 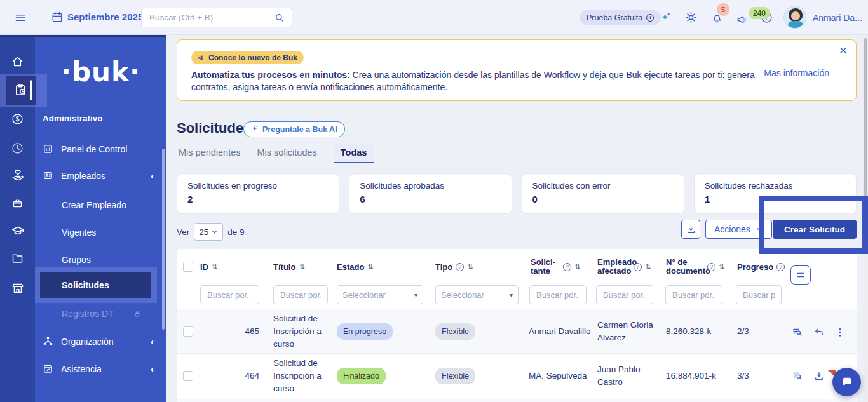 What do you see at coordinates (666, 18) in the screenshot?
I see `buk-ai-sparkle-icon` at bounding box center [666, 18].